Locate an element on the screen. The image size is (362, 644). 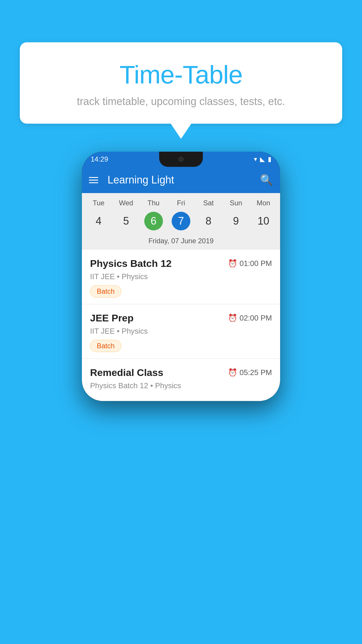
wifi-icon: ▾ is located at coordinates (255, 159).